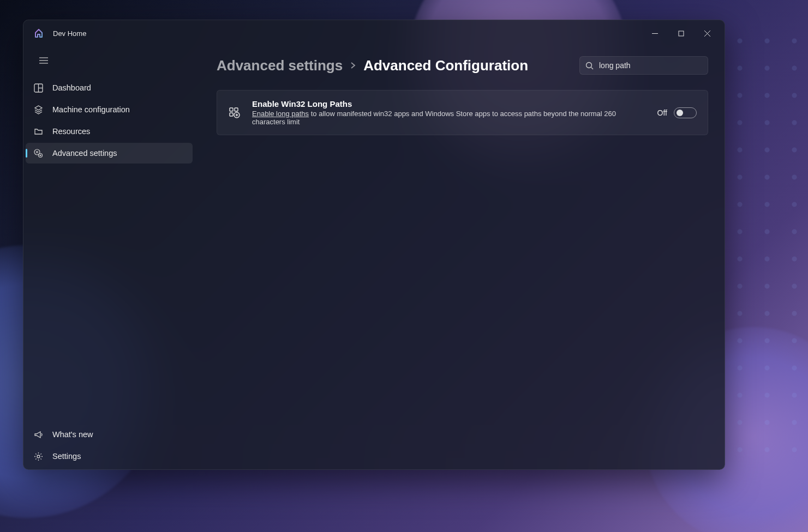 Image resolution: width=808 pixels, height=532 pixels. Describe the element at coordinates (38, 153) in the screenshot. I see `gear-cog-icon` at that location.